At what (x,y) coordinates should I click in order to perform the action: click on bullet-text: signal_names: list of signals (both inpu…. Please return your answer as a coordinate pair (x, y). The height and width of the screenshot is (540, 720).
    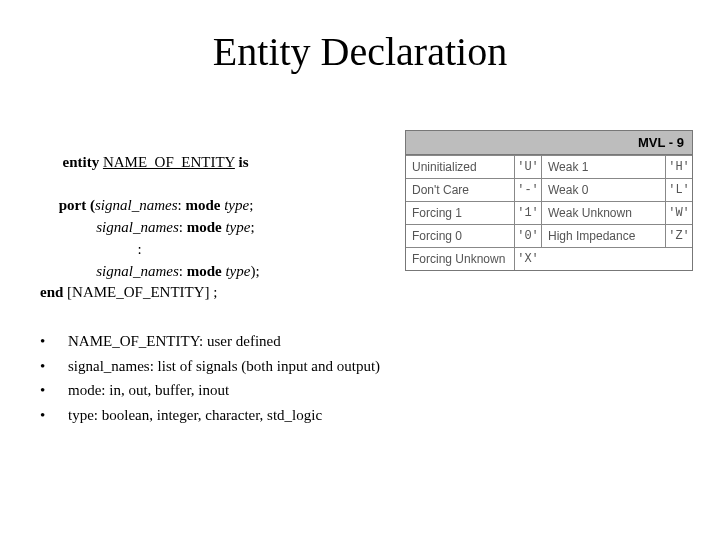
    Looking at the image, I should click on (239, 366).